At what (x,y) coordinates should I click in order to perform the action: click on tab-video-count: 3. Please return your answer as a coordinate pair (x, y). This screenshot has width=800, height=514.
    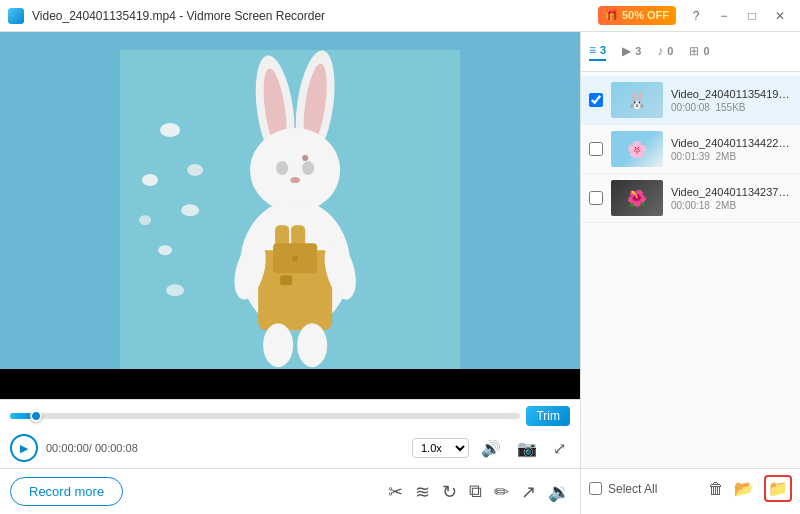
    Looking at the image, I should click on (603, 50).